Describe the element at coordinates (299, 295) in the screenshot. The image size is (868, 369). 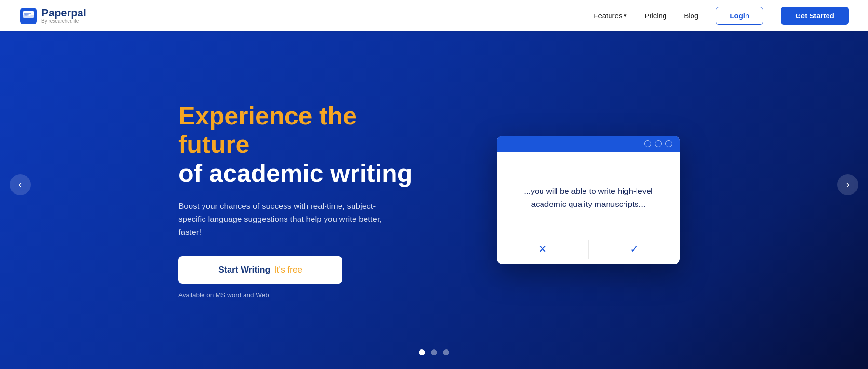
I see `availability-text: Available on MS word and Web` at that location.